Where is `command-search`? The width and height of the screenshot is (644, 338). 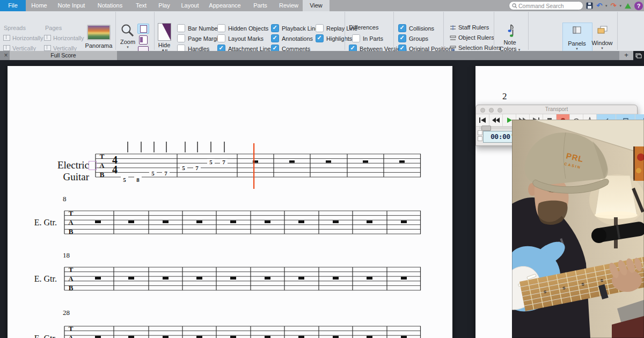 command-search is located at coordinates (546, 5).